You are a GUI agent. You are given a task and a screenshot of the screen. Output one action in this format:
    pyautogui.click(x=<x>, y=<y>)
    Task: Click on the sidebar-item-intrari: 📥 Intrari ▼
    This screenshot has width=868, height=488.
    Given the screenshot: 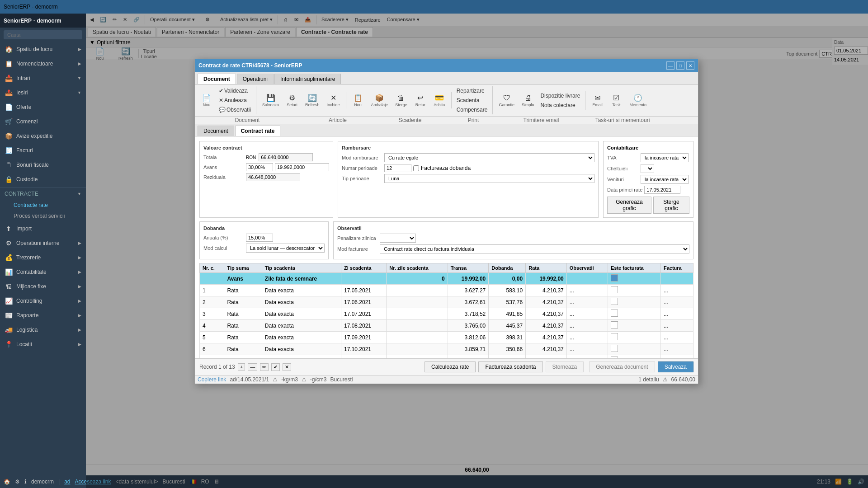 What is the action you would take?
    pyautogui.click(x=43, y=78)
    